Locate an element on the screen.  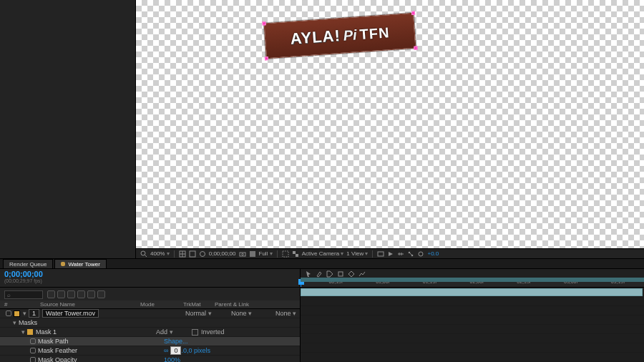
pen-tool-icon is located at coordinates (319, 274).